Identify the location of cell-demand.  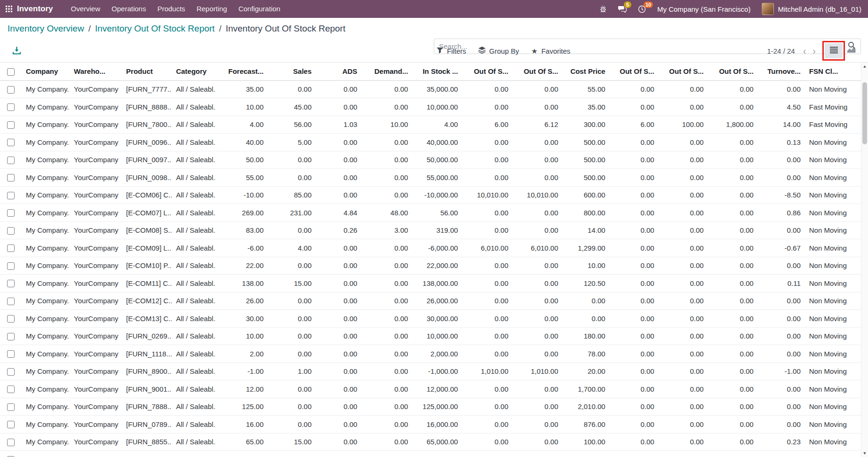
(387, 454).